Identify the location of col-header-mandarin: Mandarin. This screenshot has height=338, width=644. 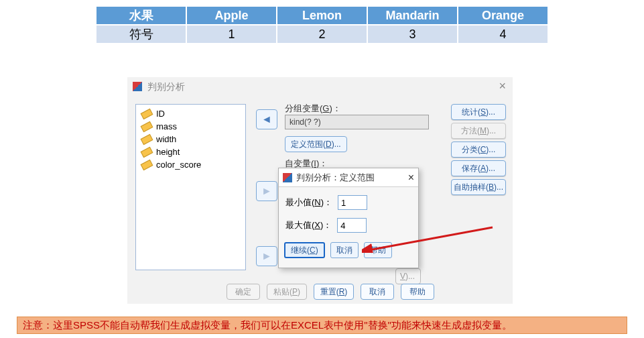
(413, 15).